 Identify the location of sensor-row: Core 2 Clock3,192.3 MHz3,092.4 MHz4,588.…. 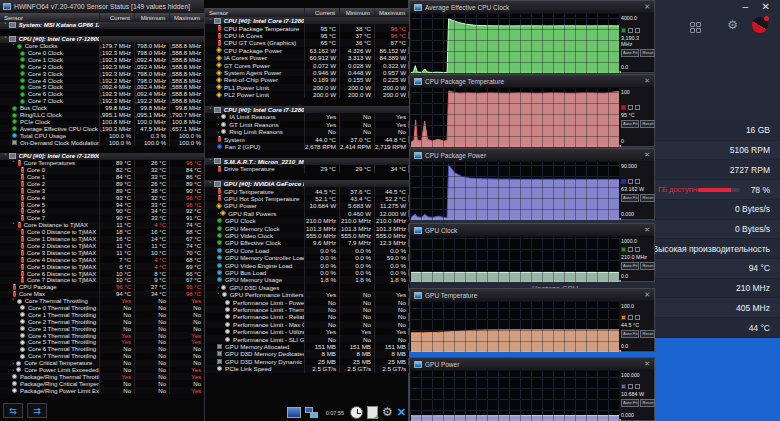
(102, 66).